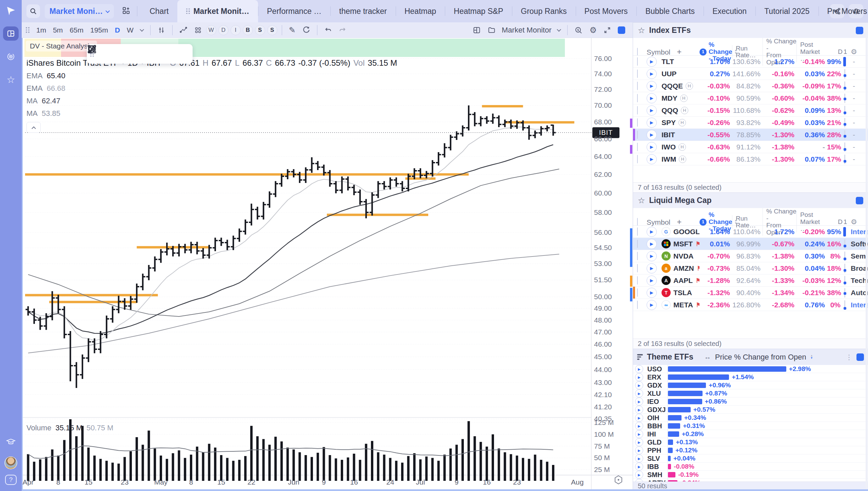  Describe the element at coordinates (260, 30) in the screenshot. I see `quick-button-s-4: S` at that location.